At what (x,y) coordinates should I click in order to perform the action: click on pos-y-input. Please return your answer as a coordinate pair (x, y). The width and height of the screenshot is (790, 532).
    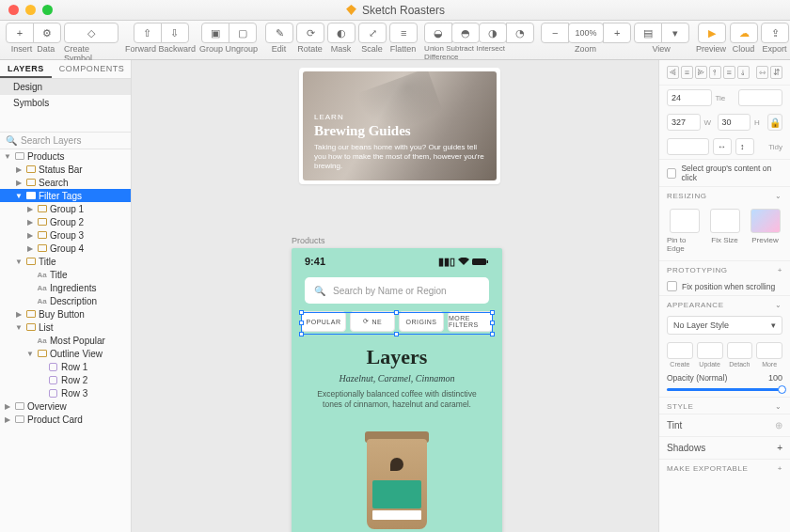
    Looking at the image, I should click on (761, 98).